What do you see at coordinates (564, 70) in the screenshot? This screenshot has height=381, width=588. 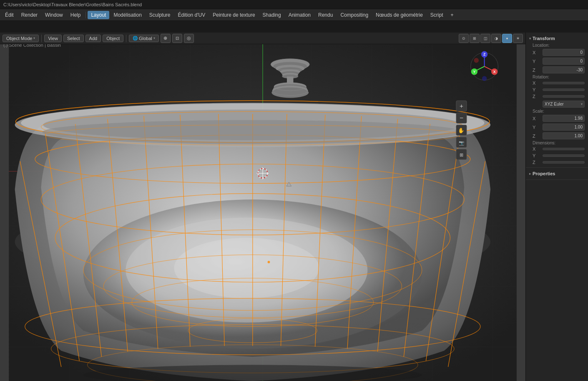 I see `loc-z-value: -30` at bounding box center [564, 70].